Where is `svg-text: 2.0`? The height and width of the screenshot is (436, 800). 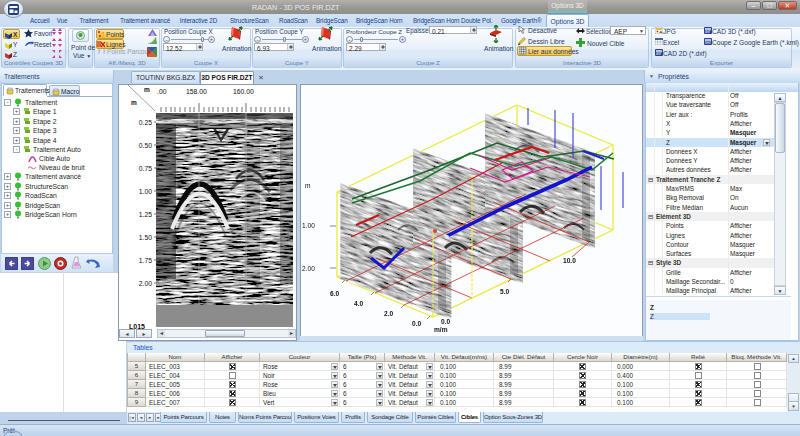
svg-text: 2.0 is located at coordinates (388, 314).